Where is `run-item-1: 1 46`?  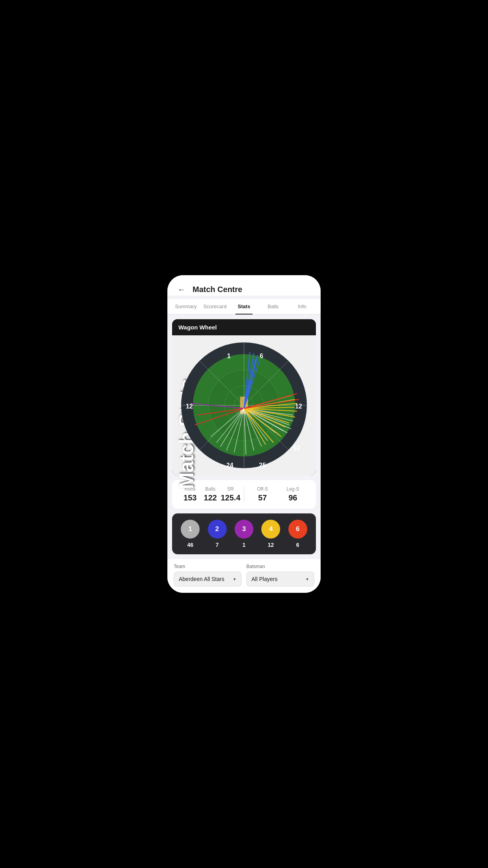
run-item-1: 1 46 is located at coordinates (190, 534).